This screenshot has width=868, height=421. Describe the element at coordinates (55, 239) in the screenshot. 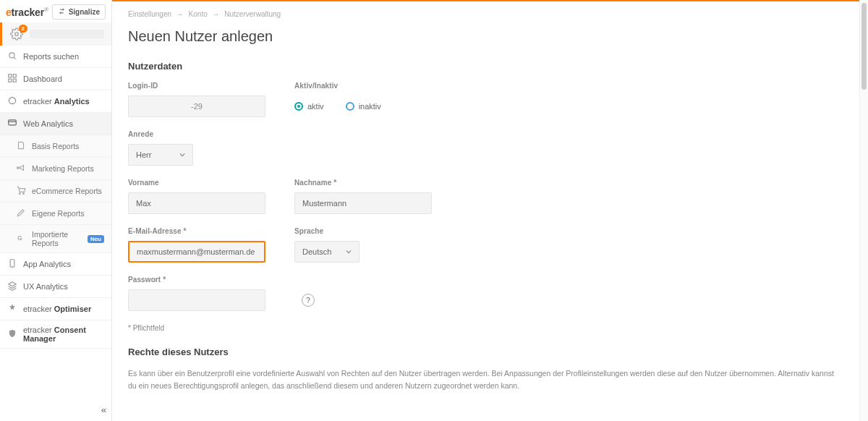

I see `sidebar-imported-label: Importierte Reports` at that location.